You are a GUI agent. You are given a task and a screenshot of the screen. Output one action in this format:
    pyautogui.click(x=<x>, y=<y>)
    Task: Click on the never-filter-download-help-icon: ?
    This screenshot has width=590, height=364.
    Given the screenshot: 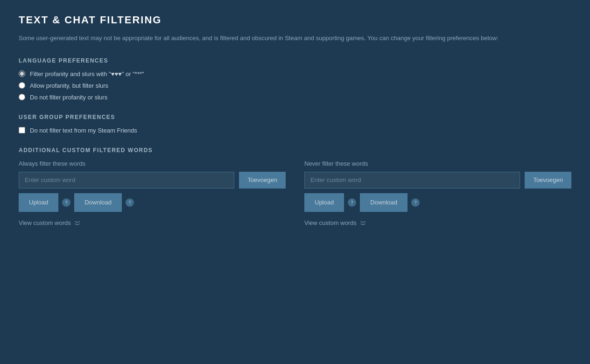 What is the action you would take?
    pyautogui.click(x=415, y=203)
    